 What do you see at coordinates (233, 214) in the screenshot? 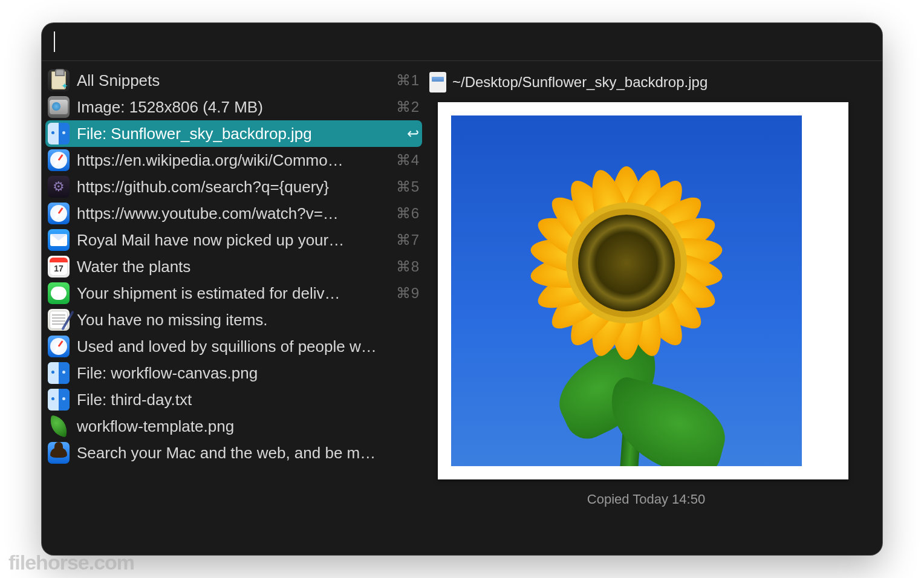
I see `result-label: https://www.youtube.com/watch?v=…` at bounding box center [233, 214].